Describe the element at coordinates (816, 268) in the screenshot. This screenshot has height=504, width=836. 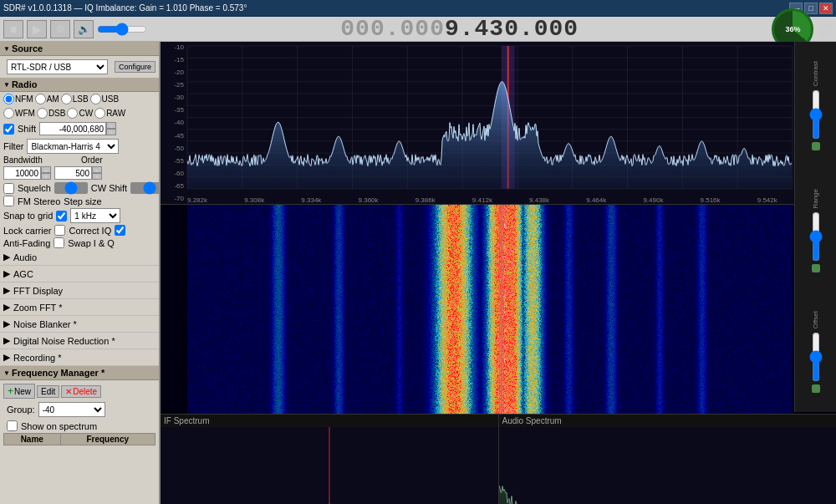
I see `range-indicator` at that location.